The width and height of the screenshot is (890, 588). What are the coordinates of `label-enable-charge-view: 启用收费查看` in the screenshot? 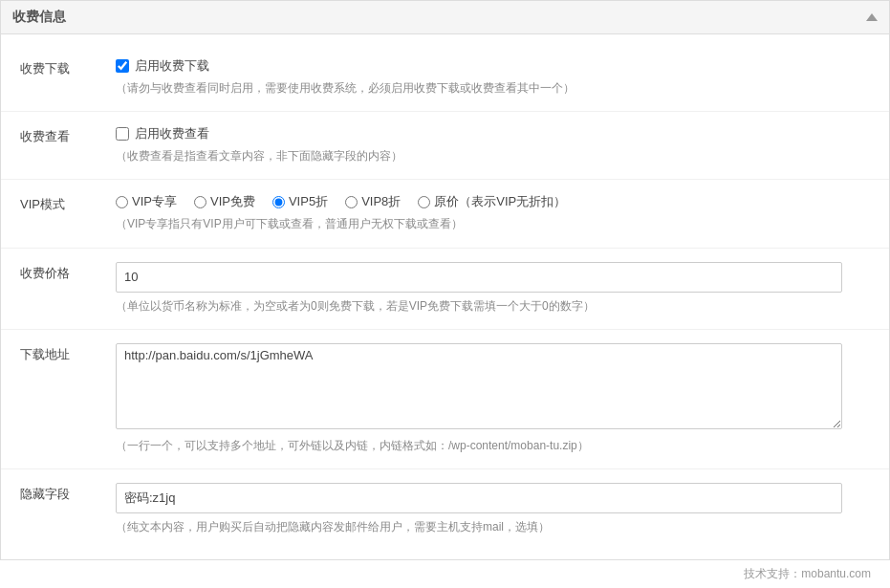 It's located at (172, 134).